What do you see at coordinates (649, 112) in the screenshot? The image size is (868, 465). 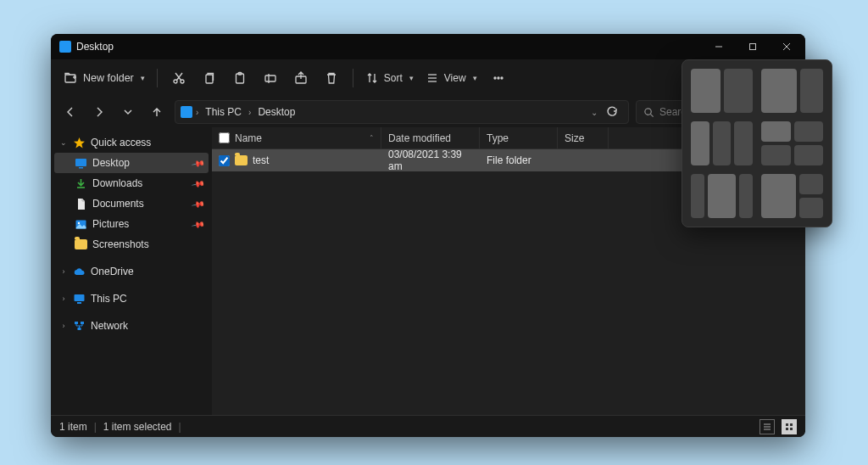 I see `search-icon` at bounding box center [649, 112].